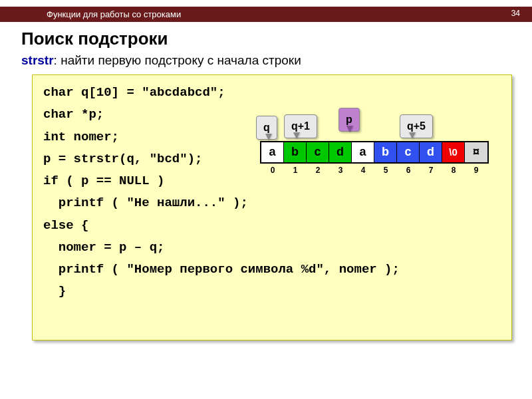 The height and width of the screenshot is (399, 532). Describe the element at coordinates (363, 170) in the screenshot. I see `index-cell: 4` at that location.